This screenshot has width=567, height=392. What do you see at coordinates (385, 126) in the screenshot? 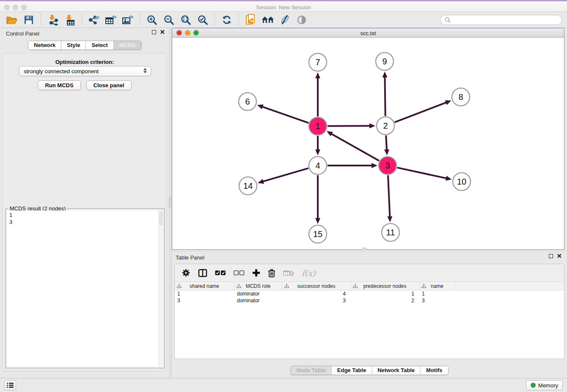
I see `node-label: 2` at bounding box center [385, 126].